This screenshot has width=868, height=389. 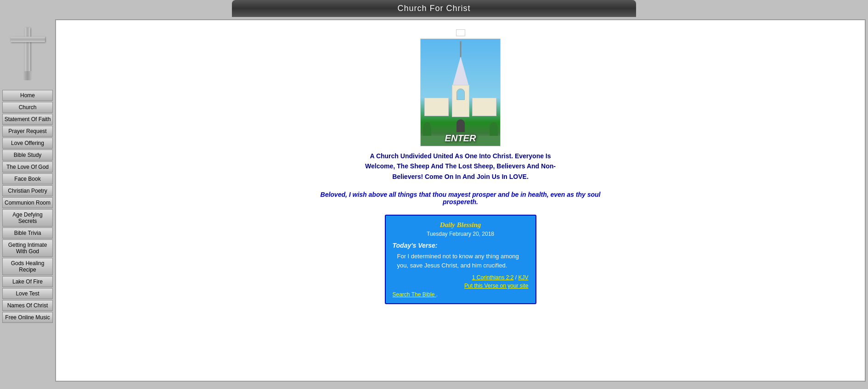 What do you see at coordinates (461, 234) in the screenshot?
I see `daily-blessing-date: Tuesday February 20, 2018` at bounding box center [461, 234].